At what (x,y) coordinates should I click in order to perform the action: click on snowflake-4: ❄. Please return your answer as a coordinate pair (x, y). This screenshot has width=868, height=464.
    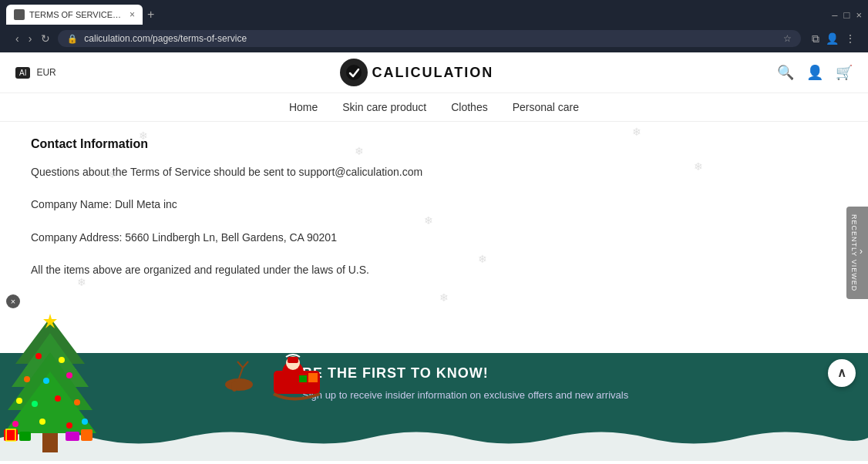
    Looking at the image, I should click on (113, 174).